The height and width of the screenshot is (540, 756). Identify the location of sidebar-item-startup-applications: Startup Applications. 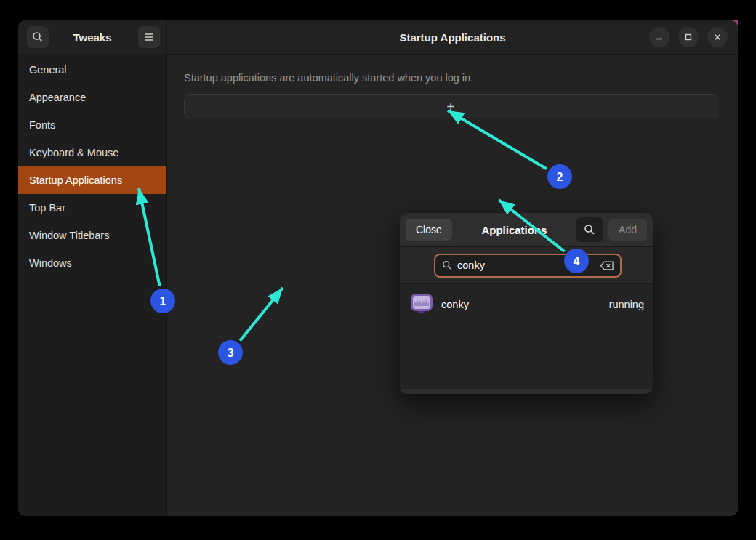
(92, 180).